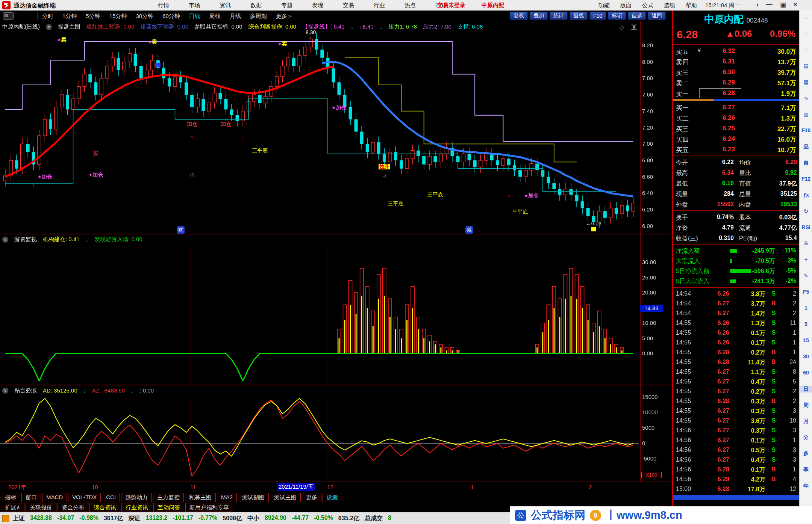  Describe the element at coordinates (736, 323) in the screenshot. I see `tick-row: 14:556.261.3万S11` at that location.